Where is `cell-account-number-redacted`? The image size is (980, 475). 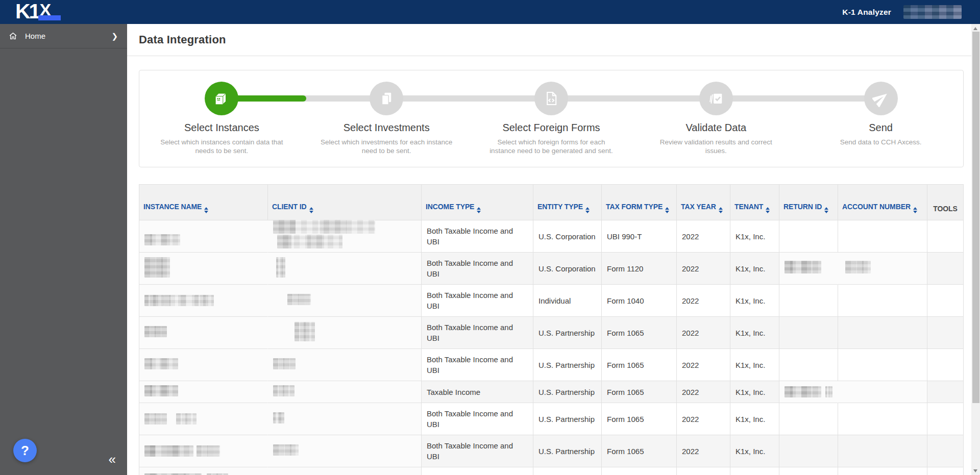
cell-account-number-redacted is located at coordinates (883, 268).